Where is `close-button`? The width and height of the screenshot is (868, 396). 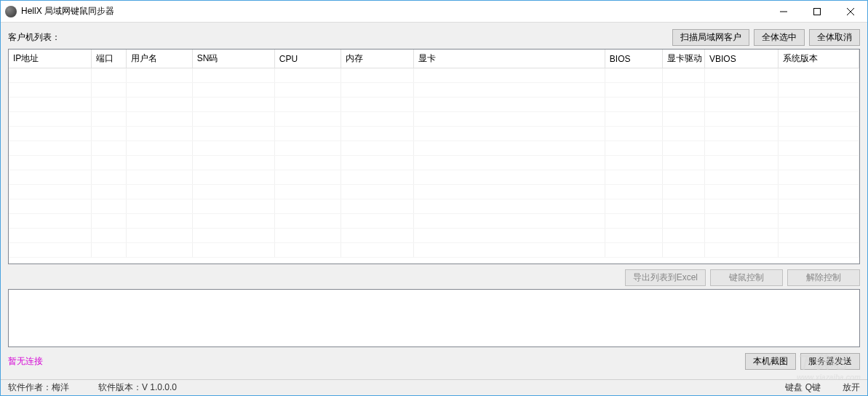 close-button is located at coordinates (851, 12).